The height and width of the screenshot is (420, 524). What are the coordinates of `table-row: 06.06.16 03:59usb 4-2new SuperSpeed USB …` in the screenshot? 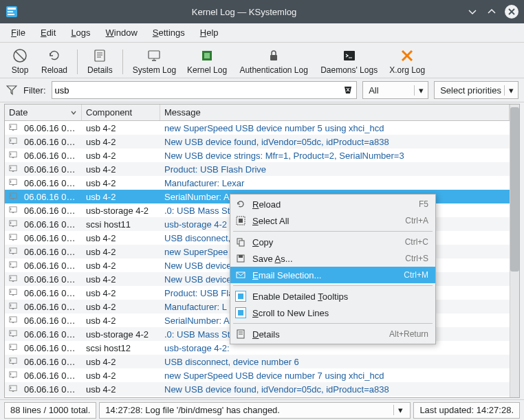 It's located at (257, 375).